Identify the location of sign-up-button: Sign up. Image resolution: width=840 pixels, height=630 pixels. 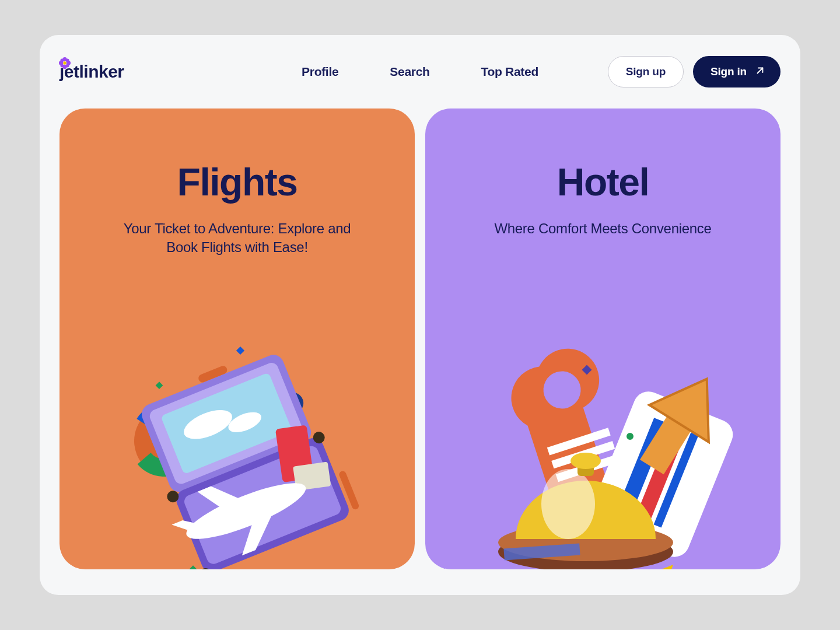
(646, 72).